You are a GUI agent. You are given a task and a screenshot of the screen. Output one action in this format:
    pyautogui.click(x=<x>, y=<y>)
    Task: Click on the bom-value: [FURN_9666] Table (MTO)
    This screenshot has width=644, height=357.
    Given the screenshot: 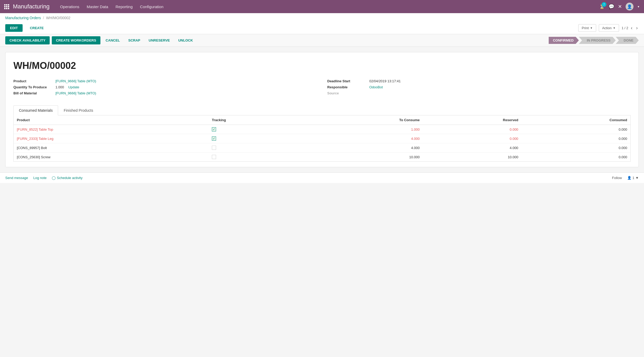 What is the action you would take?
    pyautogui.click(x=76, y=93)
    